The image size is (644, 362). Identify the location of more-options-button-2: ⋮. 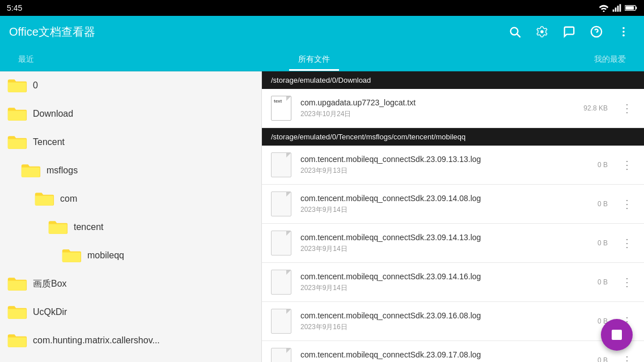
(627, 165).